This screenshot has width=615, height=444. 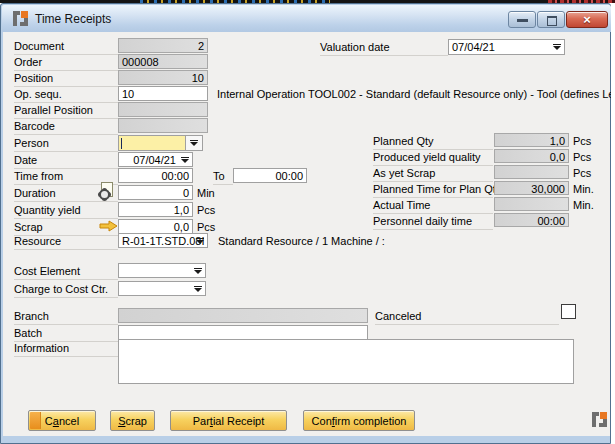 I want to click on produced-yield-quality-label: Produced yield quality, so click(x=433, y=158).